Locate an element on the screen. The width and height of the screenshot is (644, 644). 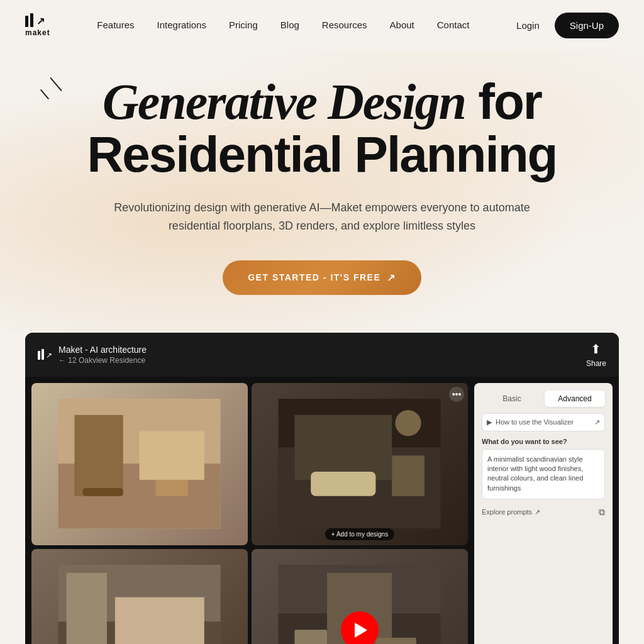
video-share-group: ⬆ Share is located at coordinates (596, 355).